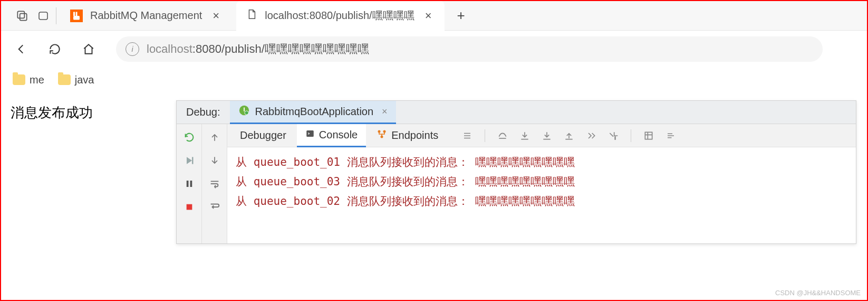  What do you see at coordinates (461, 16) in the screenshot?
I see `new-tab-button: +` at bounding box center [461, 16].